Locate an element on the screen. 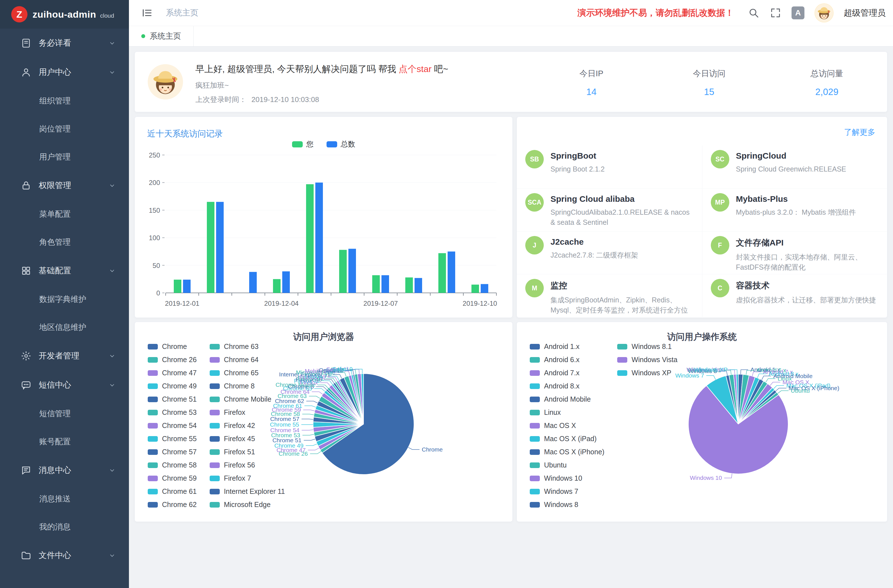 The image size is (893, 588). sidebar-item-user-manage: 用户管理 is located at coordinates (65, 157).